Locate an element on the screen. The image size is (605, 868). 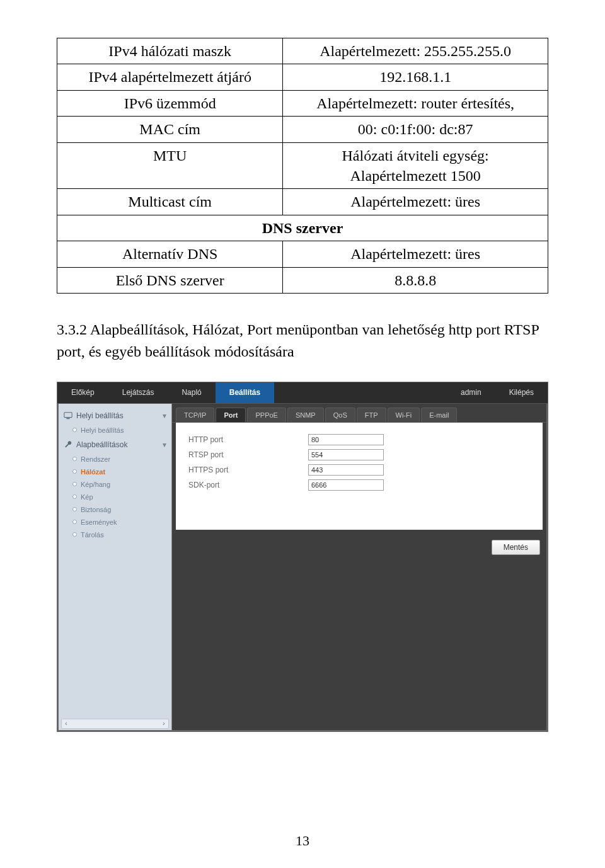
topbar-item: Napló is located at coordinates (192, 393).